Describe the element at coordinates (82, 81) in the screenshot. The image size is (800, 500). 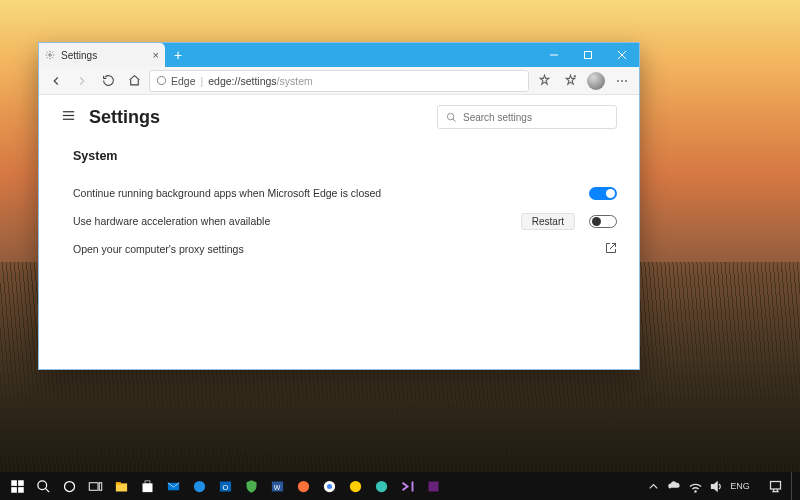
I see `forward-button` at that location.